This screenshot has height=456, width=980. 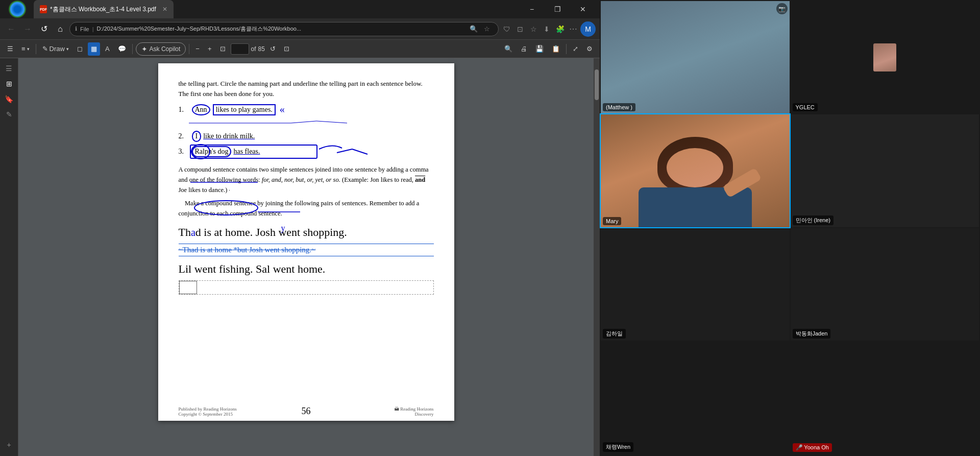 I want to click on hw-answer-1: ~Thad is at home *but Josh went shopping…, so click(x=306, y=250).